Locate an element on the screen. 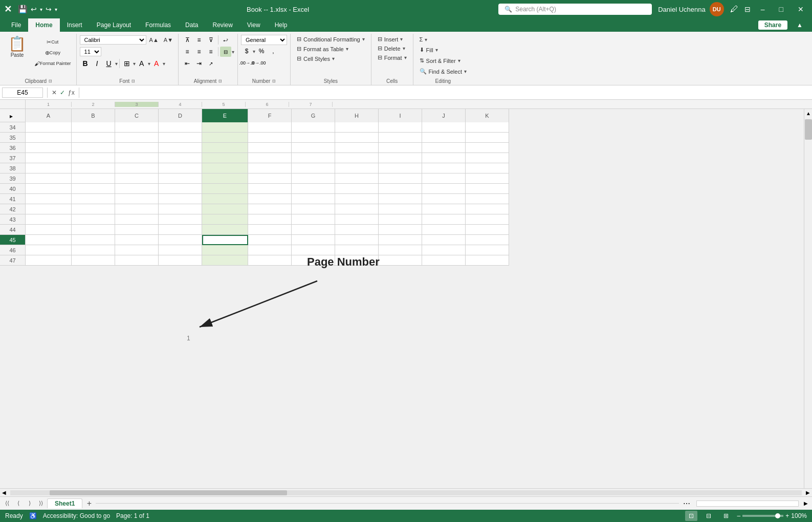 The image size is (812, 522). cell-H40 is located at coordinates (357, 189).